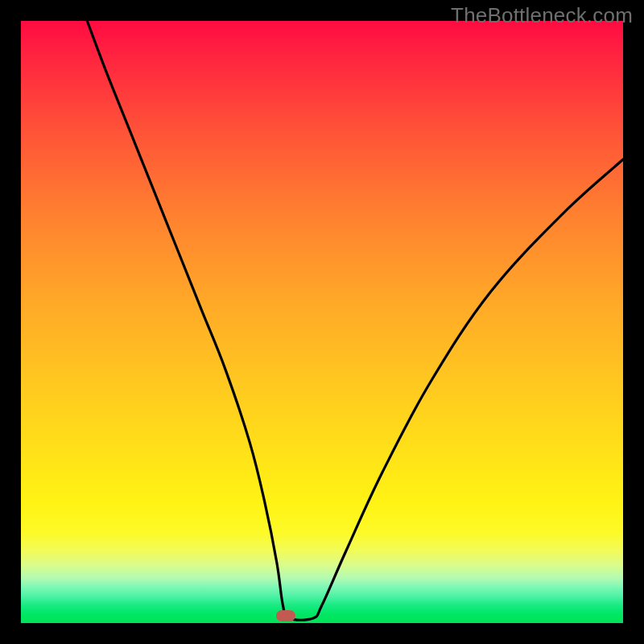 The width and height of the screenshot is (644, 644). What do you see at coordinates (286, 616) in the screenshot?
I see `optimal-point-marker` at bounding box center [286, 616].